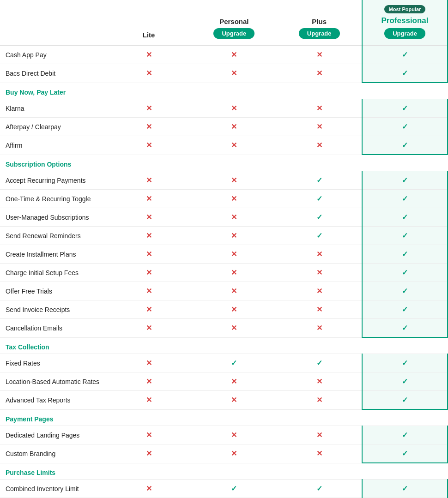 This screenshot has width=448, height=498. I want to click on professional-upgrade-button: Upgrade, so click(405, 33).